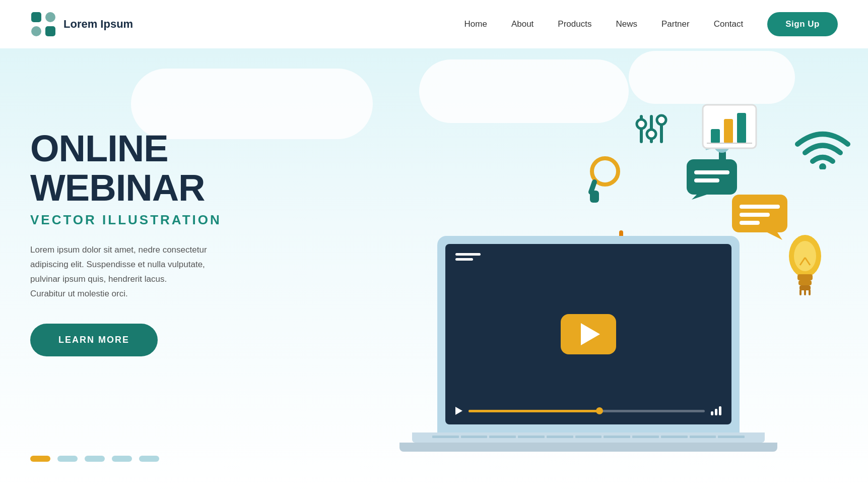  Describe the element at coordinates (729, 127) in the screenshot. I see `barchart-icon` at that location.